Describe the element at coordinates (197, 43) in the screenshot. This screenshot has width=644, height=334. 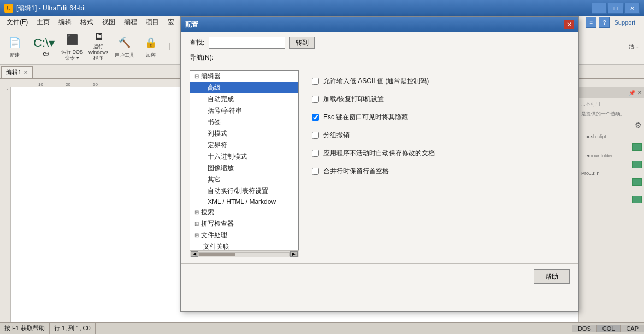
I see `search-label: 查找:` at that location.